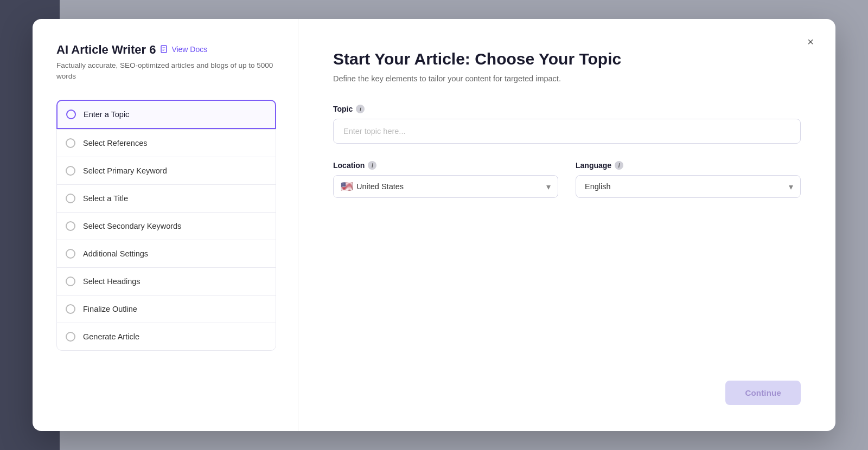  Describe the element at coordinates (165, 72) in the screenshot. I see `modal-subtitle: Factually accurate, SEO-optimized articl…` at that location.